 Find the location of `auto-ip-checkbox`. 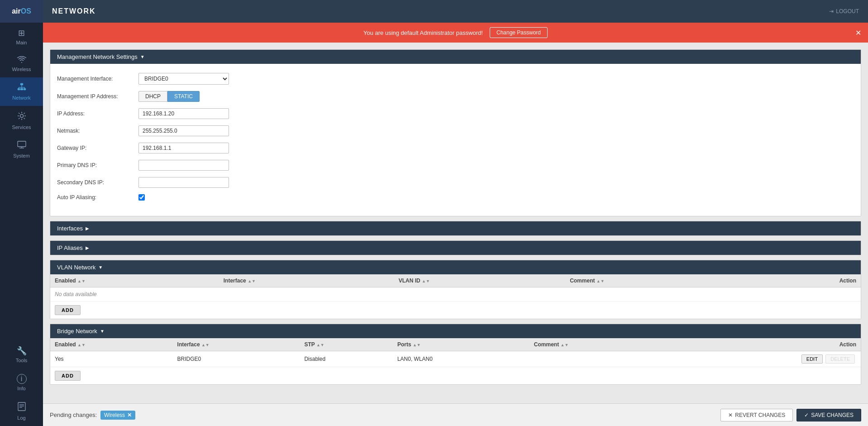

auto-ip-checkbox is located at coordinates (142, 197).